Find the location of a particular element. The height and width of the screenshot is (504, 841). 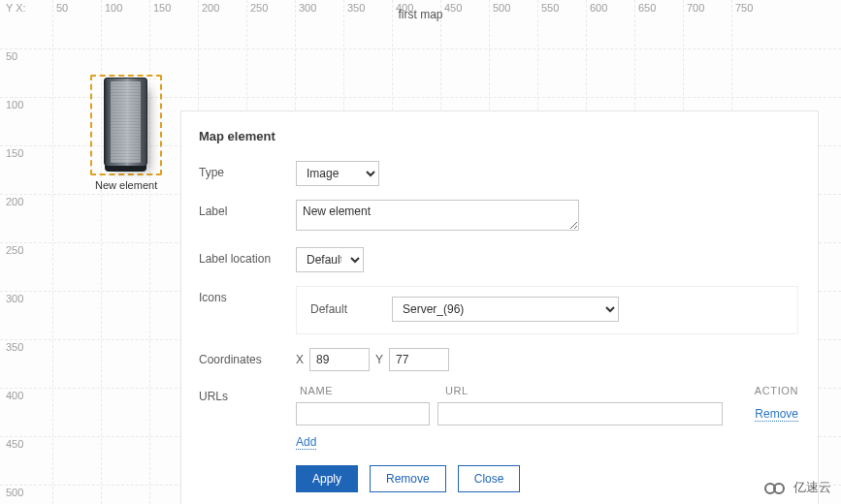

coord-y-input is located at coordinates (419, 360).